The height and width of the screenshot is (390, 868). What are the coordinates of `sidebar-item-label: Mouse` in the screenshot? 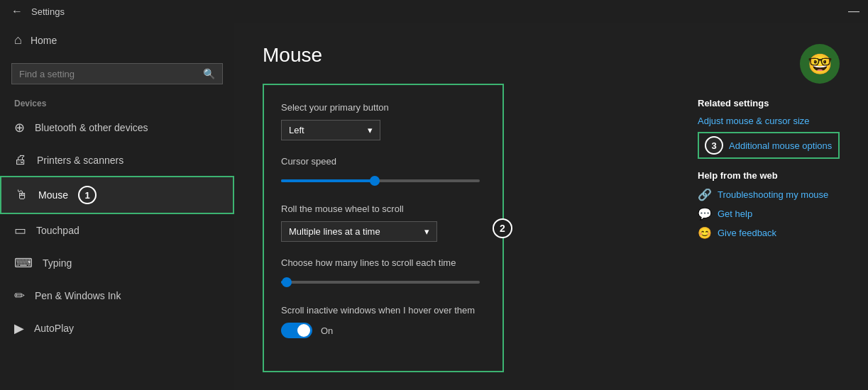 It's located at (53, 195).